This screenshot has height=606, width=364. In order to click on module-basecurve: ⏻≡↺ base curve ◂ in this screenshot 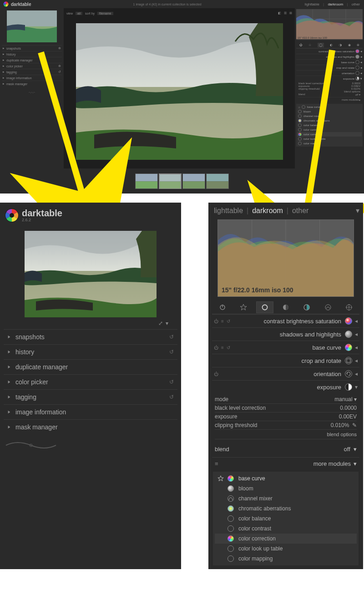, I will do `click(286, 347)`.